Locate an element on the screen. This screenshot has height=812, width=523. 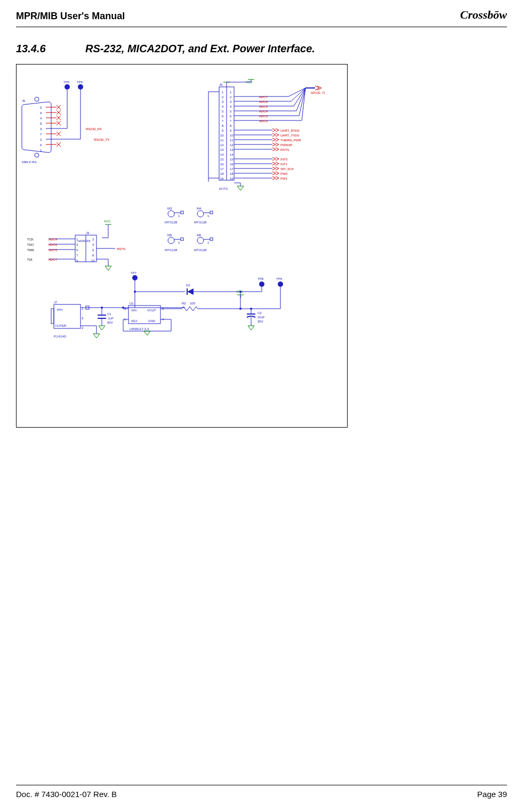
db9-pin-2: 2 is located at coordinates (41, 140).